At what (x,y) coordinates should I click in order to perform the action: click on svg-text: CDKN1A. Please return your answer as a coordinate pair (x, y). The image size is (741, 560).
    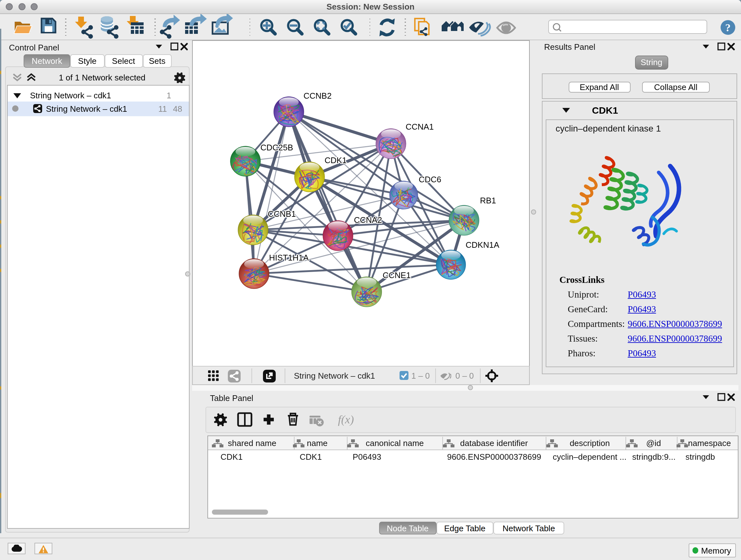
    Looking at the image, I should click on (482, 245).